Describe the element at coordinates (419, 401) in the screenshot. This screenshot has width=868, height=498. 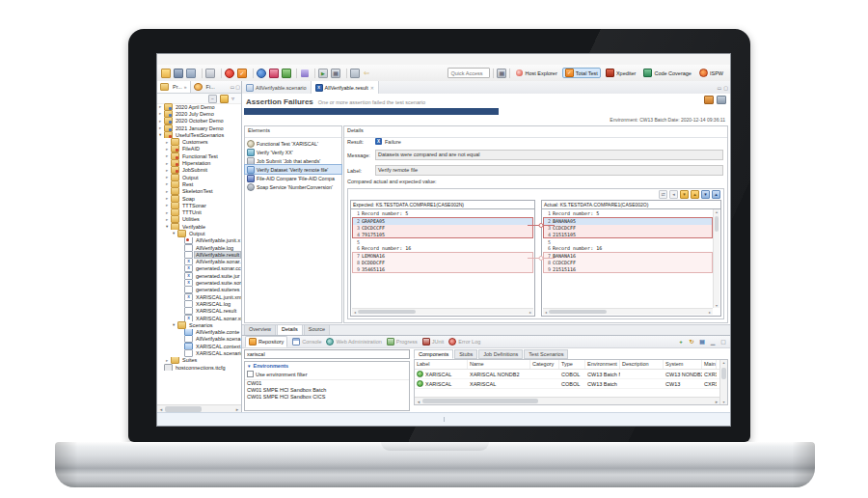
I see `scroll-left-icon: ◂` at that location.